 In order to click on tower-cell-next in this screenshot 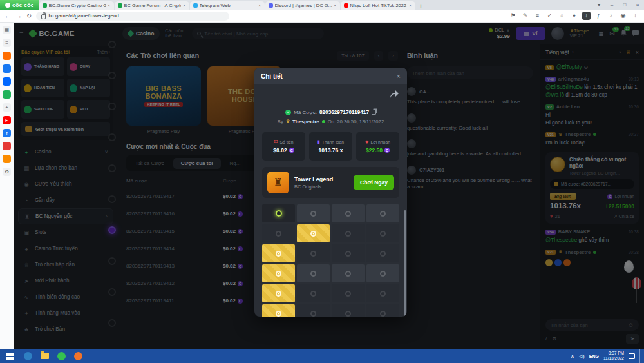, I will do `click(278, 213)`.